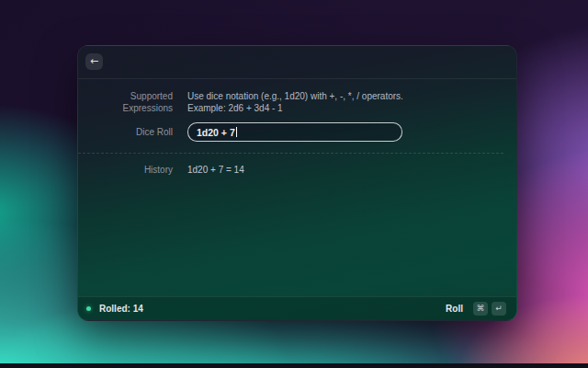 This screenshot has height=368, width=588. I want to click on action-bar: Rolled: 14 Roll ⌘ ↵, so click(298, 308).